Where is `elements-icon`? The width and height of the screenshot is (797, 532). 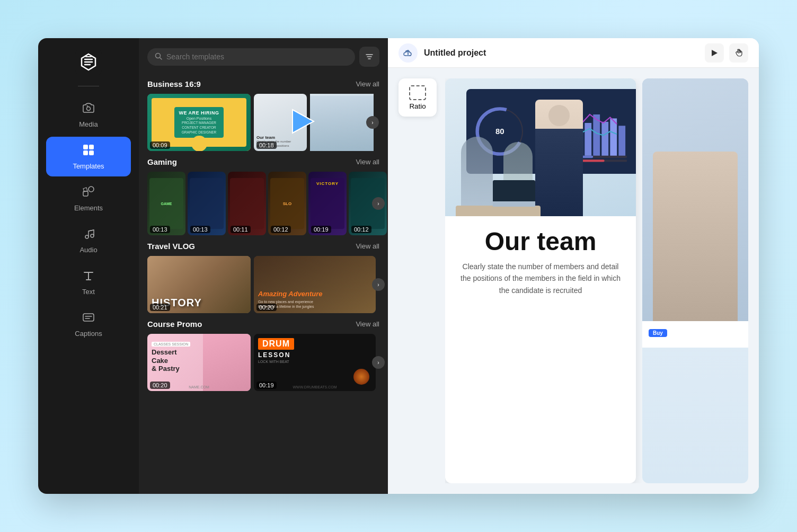
elements-icon is located at coordinates (88, 193).